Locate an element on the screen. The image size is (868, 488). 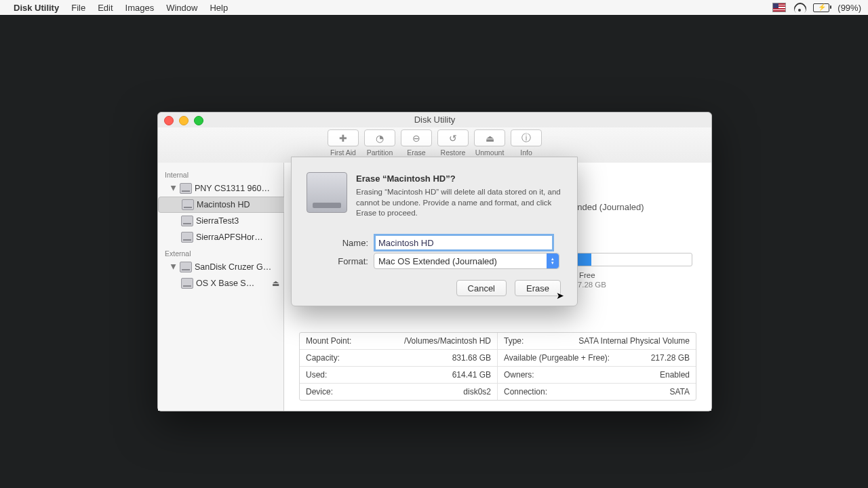
eject-icon: ⏏ is located at coordinates (275, 283).